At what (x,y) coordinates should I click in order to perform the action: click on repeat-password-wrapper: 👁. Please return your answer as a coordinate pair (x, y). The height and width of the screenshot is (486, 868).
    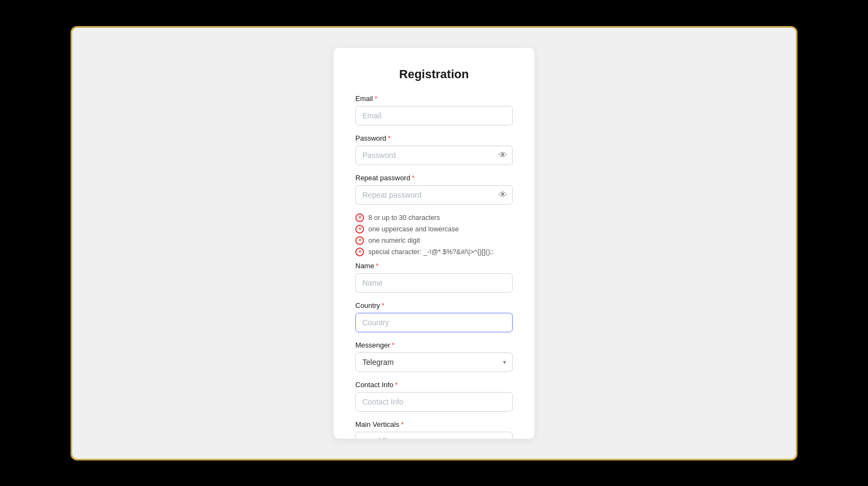
    Looking at the image, I should click on (434, 195).